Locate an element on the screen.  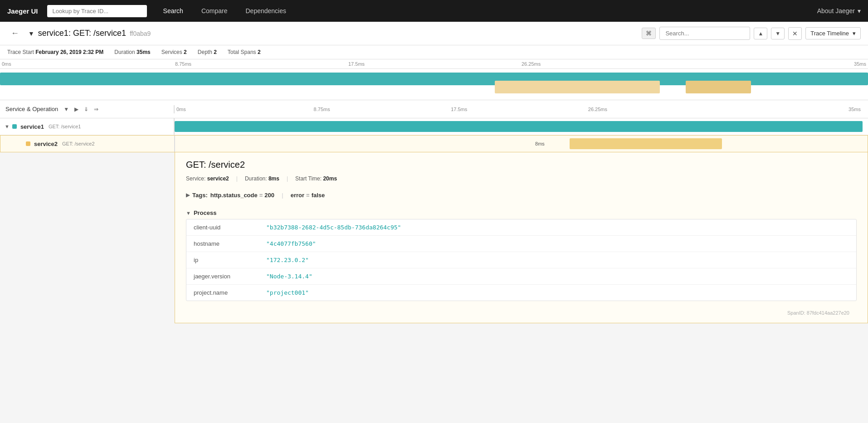
expand-one-button: ▶ is located at coordinates (76, 109).